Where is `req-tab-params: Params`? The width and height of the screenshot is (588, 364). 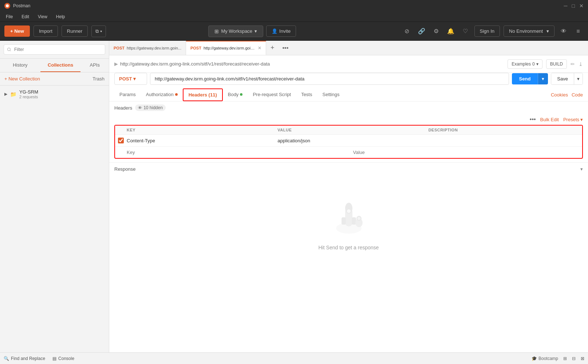 req-tab-params: Params is located at coordinates (127, 95).